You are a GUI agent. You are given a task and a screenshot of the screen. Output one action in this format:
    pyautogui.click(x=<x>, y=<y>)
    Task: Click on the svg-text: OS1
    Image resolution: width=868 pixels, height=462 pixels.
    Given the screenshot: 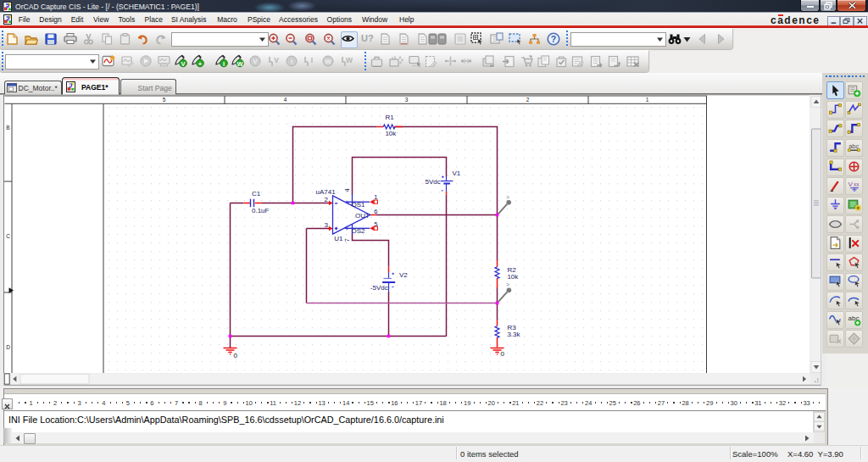 What is the action you would take?
    pyautogui.click(x=359, y=205)
    